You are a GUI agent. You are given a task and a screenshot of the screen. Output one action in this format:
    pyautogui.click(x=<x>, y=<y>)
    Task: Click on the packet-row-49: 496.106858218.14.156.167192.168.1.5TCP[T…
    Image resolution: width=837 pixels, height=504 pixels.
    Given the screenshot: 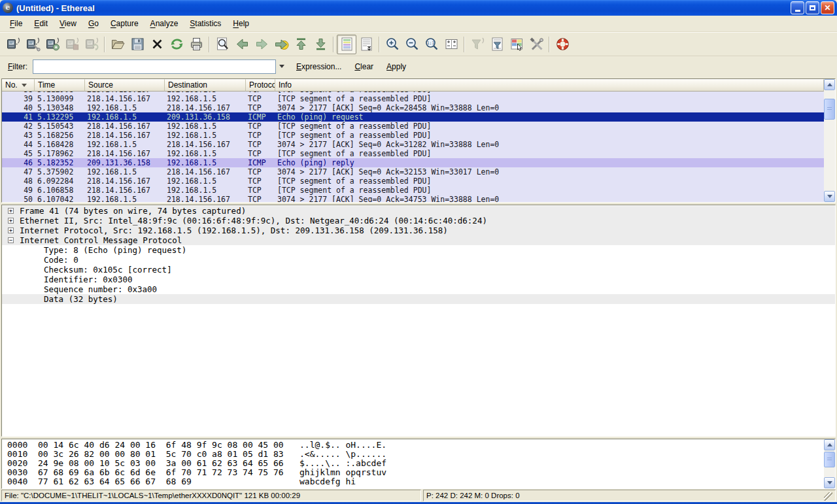 What is the action you would take?
    pyautogui.click(x=413, y=190)
    